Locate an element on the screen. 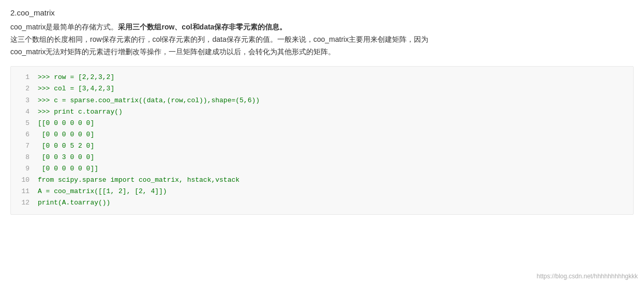 This screenshot has width=644, height=284. line-number: 7 is located at coordinates (22, 146).